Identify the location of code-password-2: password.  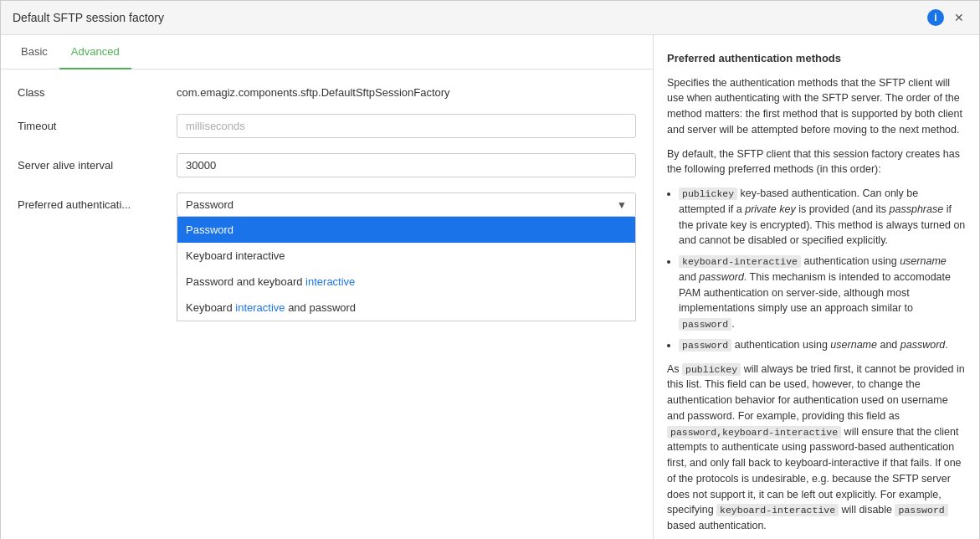
(921, 511).